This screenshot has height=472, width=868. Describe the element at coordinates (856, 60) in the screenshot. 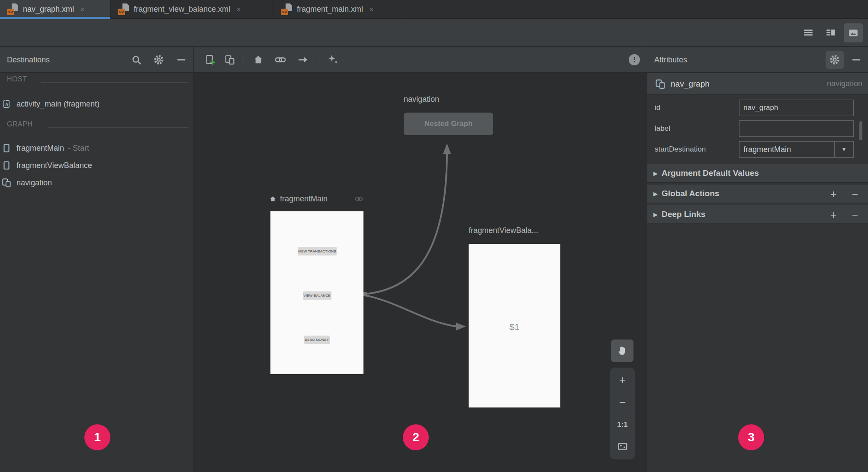

I see `hide-attributes-button` at that location.